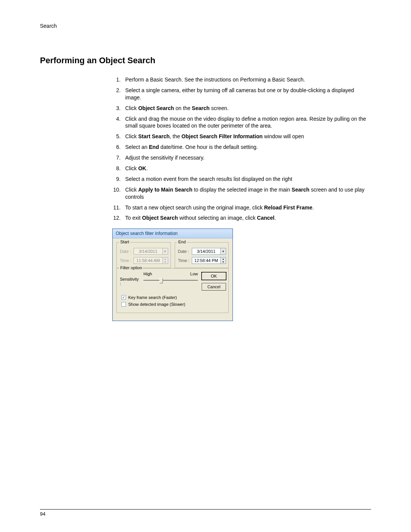 Image resolution: width=411 pixels, height=532 pixels. Describe the element at coordinates (240, 193) in the screenshot. I see `instruction-step: 10.Click Apply to Main Search to display…` at that location.